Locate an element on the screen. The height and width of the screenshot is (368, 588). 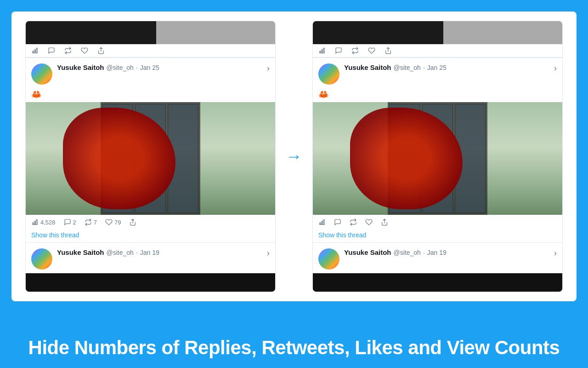
tweet-image-right is located at coordinates (437, 158).